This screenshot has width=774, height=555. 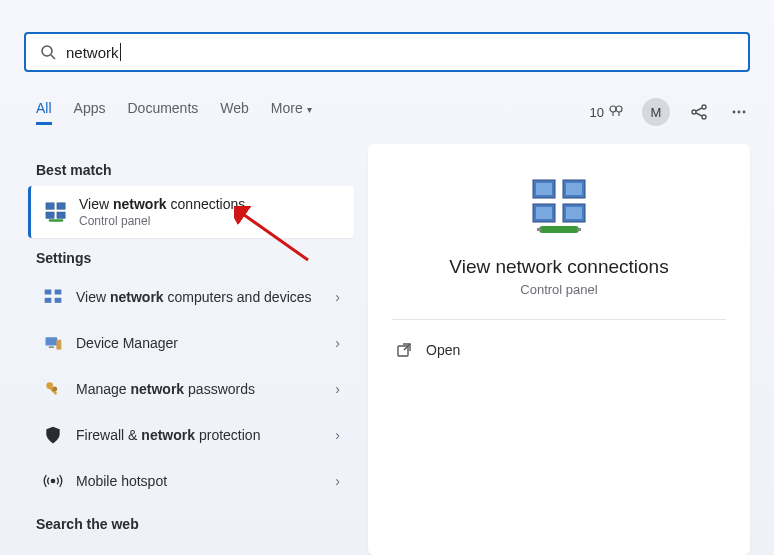 What do you see at coordinates (387, 52) in the screenshot?
I see `search-bar: network` at bounding box center [387, 52].